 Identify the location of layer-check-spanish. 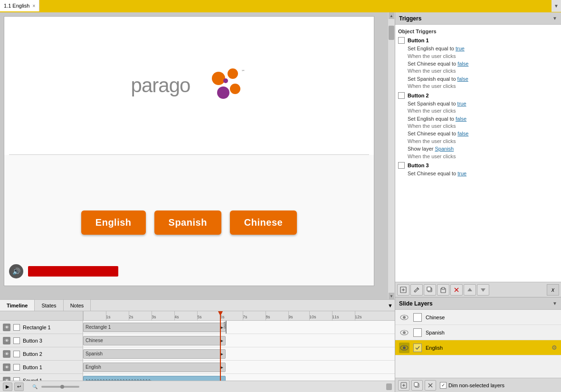
(418, 333).